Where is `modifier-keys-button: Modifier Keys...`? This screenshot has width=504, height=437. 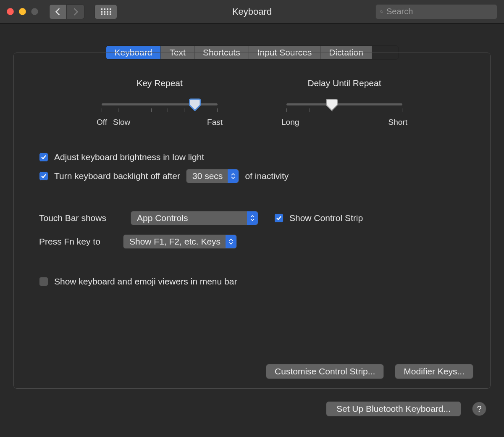
modifier-keys-button: Modifier Keys... is located at coordinates (434, 371).